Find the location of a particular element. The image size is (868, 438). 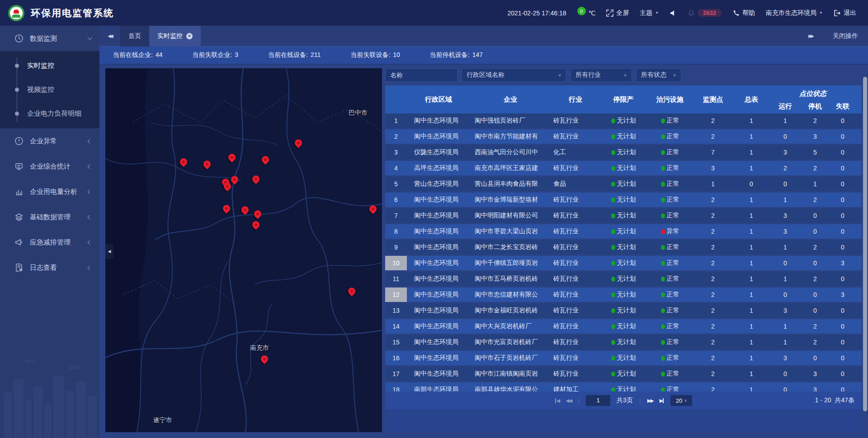

table-row: 17 阆中生态环境局 阆中市江南镇阆南页岩 砖瓦行业 无计划 正常 is located at coordinates (623, 374).